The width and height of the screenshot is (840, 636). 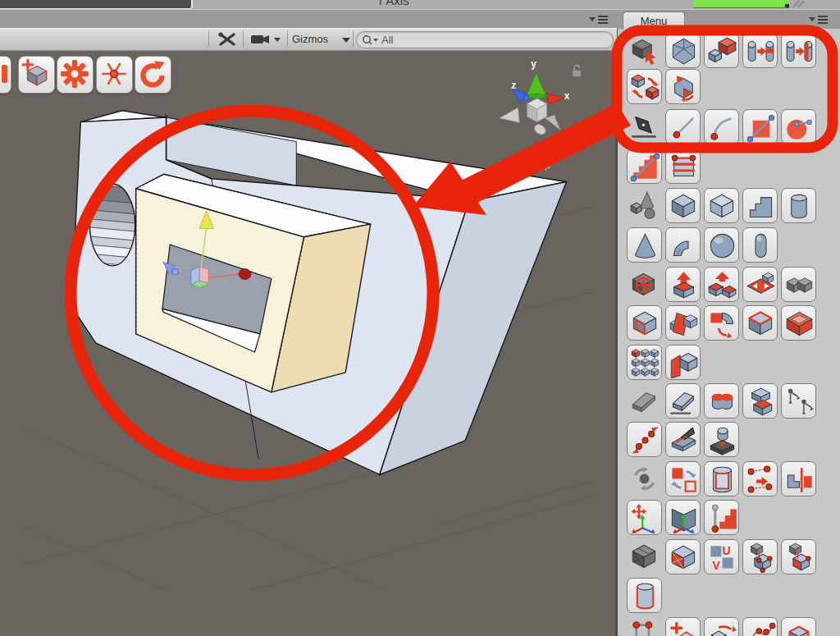 I want to click on panel-tool-cylinder-split-band, so click(x=760, y=51).